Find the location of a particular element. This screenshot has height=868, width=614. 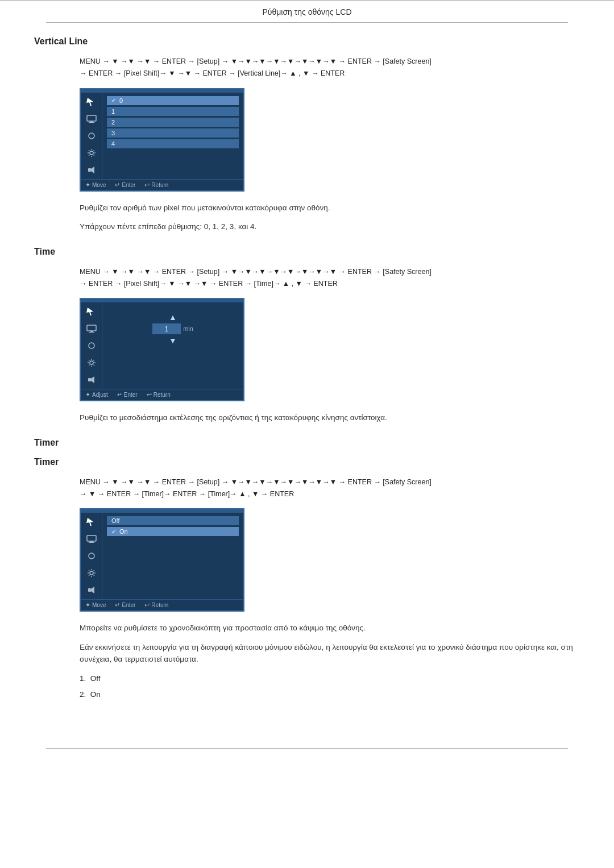

lcd-option-0: ✔ 0 is located at coordinates (173, 101).